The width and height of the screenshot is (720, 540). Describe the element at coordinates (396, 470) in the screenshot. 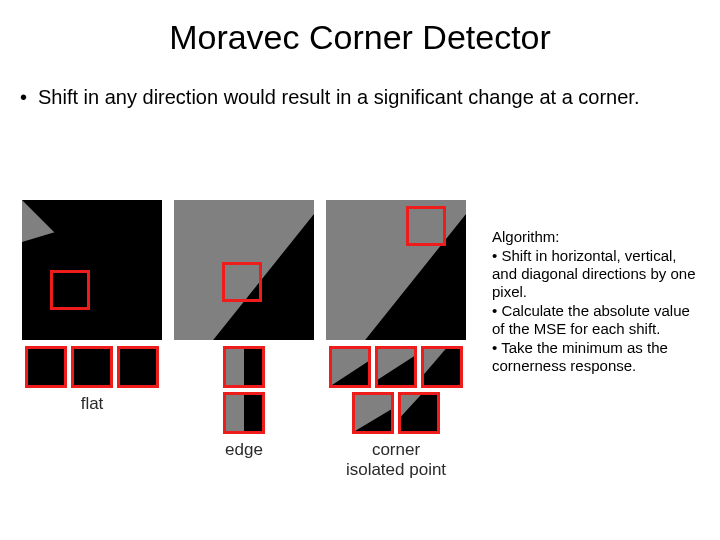

I see `corner-label-line2: isolated point` at that location.